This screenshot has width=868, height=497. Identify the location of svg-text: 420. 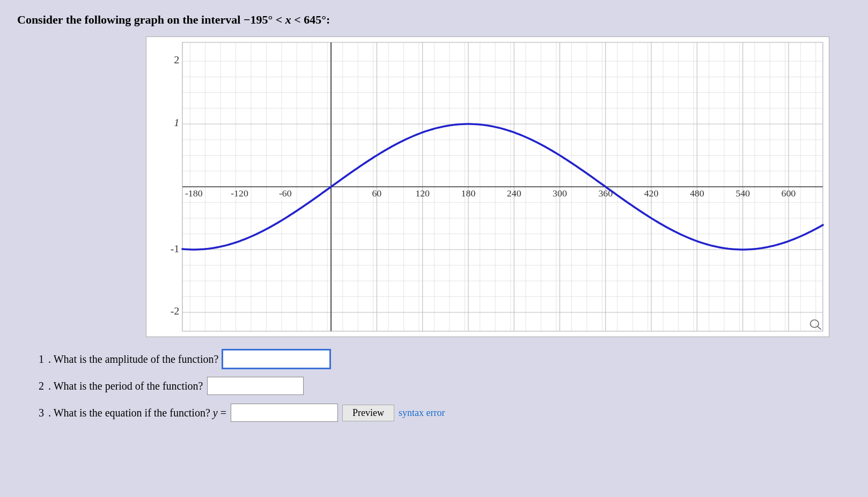
(651, 194).